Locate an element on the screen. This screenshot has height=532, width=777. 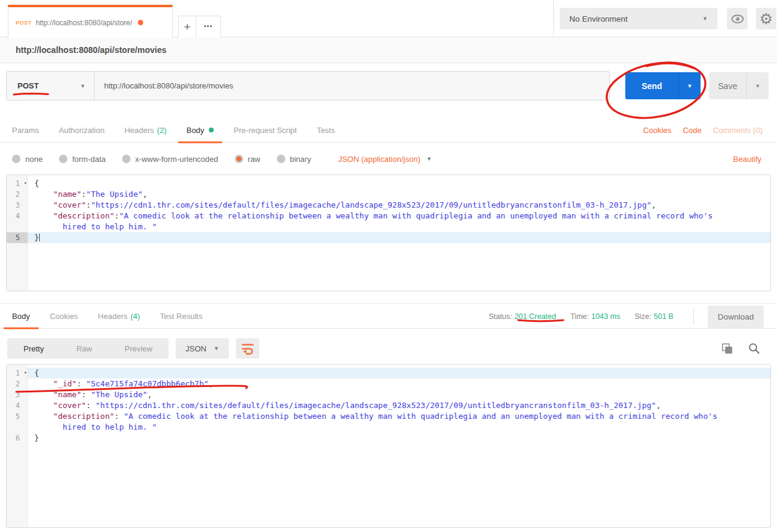
tab-label: Body is located at coordinates (21, 317).